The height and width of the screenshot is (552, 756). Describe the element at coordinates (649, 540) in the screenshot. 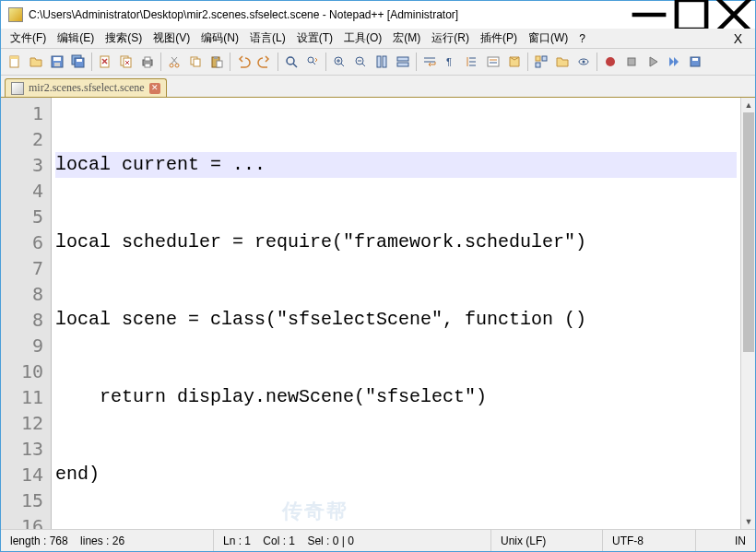

I see `status-encoding: UTF-8` at that location.